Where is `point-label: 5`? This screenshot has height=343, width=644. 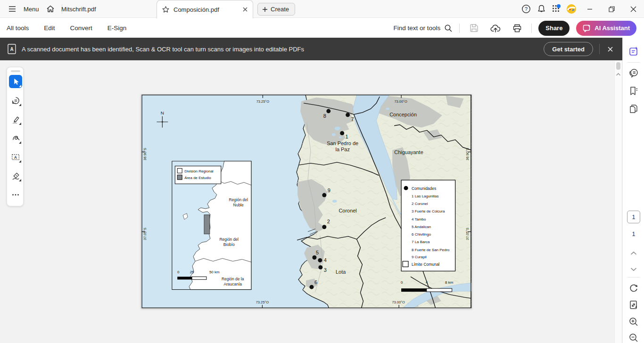 point-label: 5 is located at coordinates (317, 253).